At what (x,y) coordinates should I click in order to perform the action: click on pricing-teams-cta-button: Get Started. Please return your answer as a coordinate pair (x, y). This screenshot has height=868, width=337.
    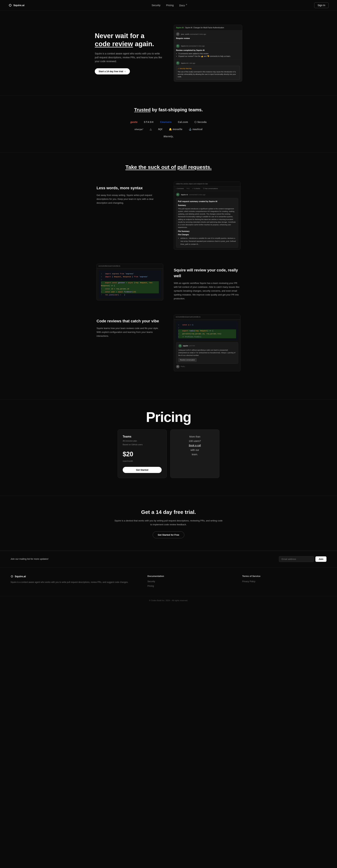
    Looking at the image, I should click on (142, 470).